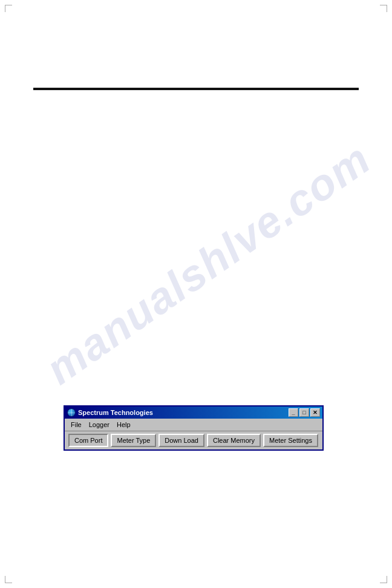  I want to click on spectrum-technologies-window: Spectrum Technologies _ □ ✕ File Logger …, so click(194, 428).